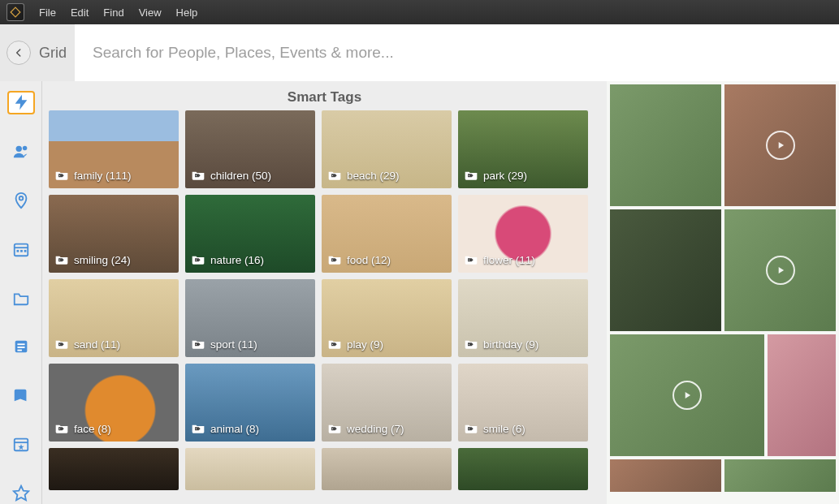 The width and height of the screenshot is (839, 504). What do you see at coordinates (21, 493) in the screenshot?
I see `sidebar-ratings-icon` at bounding box center [21, 493].